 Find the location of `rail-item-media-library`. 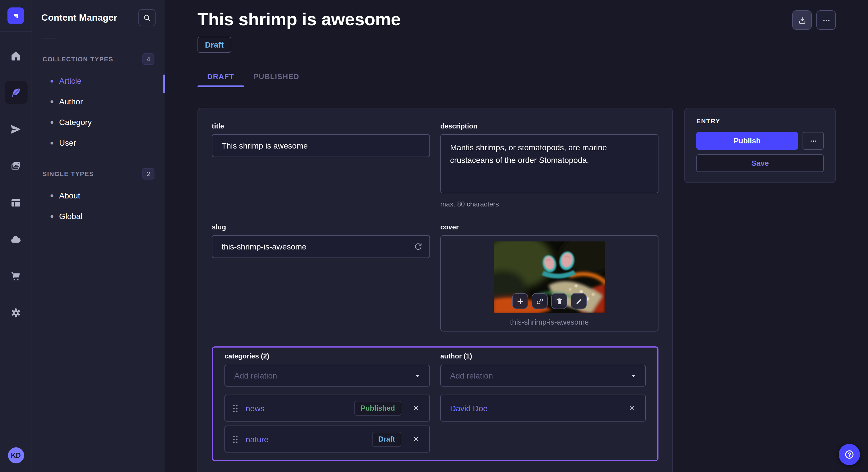

rail-item-media-library is located at coordinates (16, 166).